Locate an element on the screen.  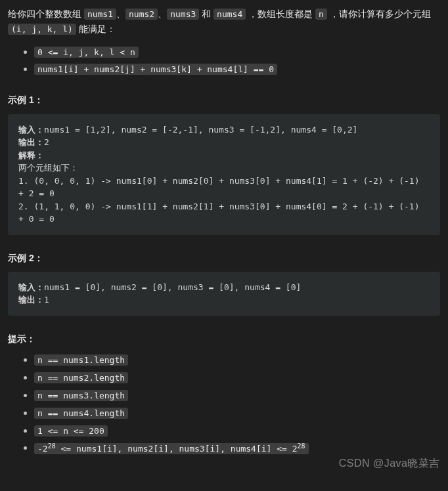
hint-code: n == nums2.length is located at coordinates (81, 378).